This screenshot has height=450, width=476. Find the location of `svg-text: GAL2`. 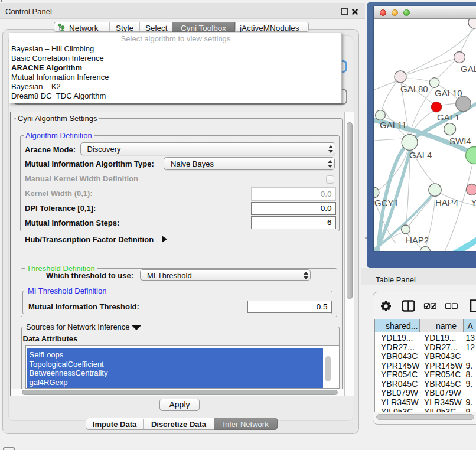

svg-text: GAL2 is located at coordinates (468, 69).